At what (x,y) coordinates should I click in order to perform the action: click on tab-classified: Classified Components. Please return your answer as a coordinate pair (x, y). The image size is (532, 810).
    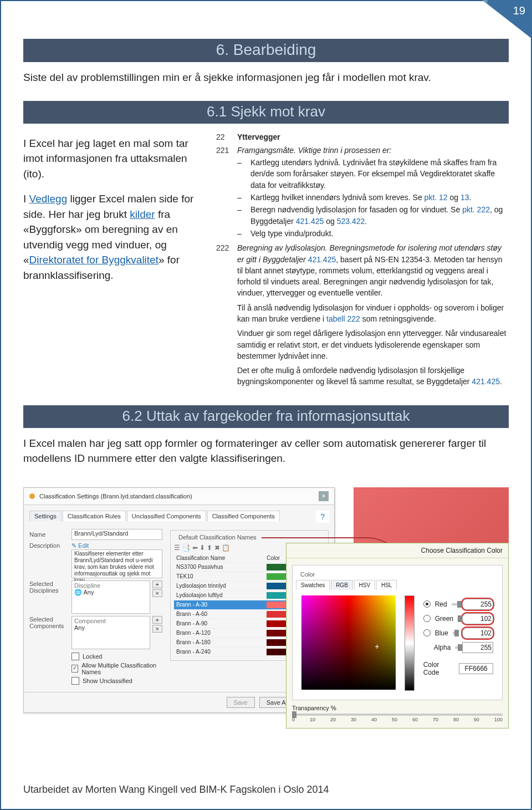
    Looking at the image, I should click on (244, 516).